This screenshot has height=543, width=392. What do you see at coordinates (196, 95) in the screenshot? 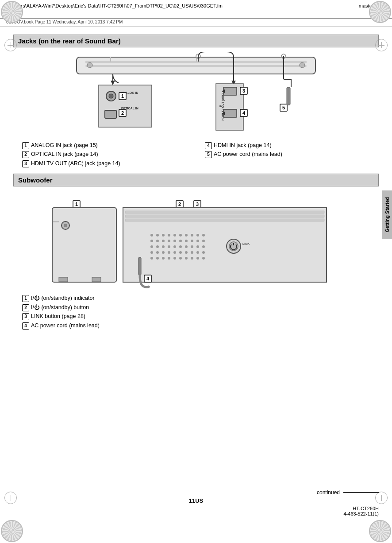
I see `soundbar-diagram: ANALOG IN 1 OPTICAL IN 2 HDMI TV OUT (AR…` at bounding box center [196, 95].